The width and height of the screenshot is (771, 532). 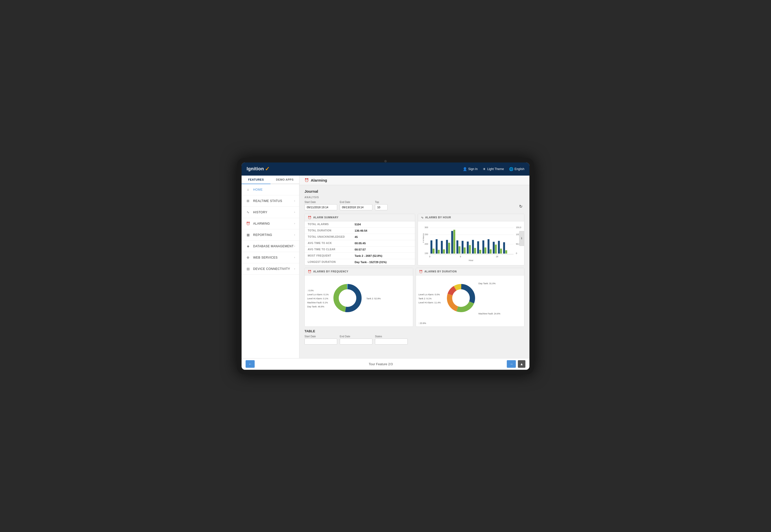 I want to click on dur-blank-label: : 23.9%, so click(x=422, y=323).